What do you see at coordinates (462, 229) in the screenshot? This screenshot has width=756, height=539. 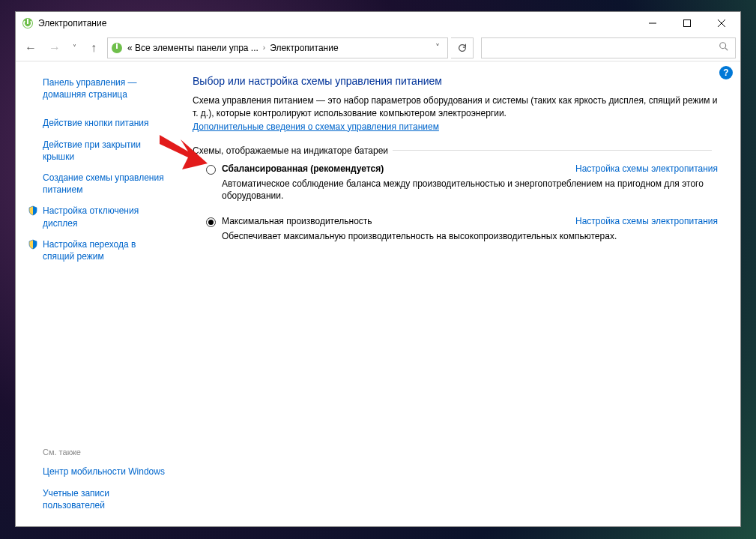 I see `power-plan-high-performance: Максимальная производительность Настройк…` at bounding box center [462, 229].